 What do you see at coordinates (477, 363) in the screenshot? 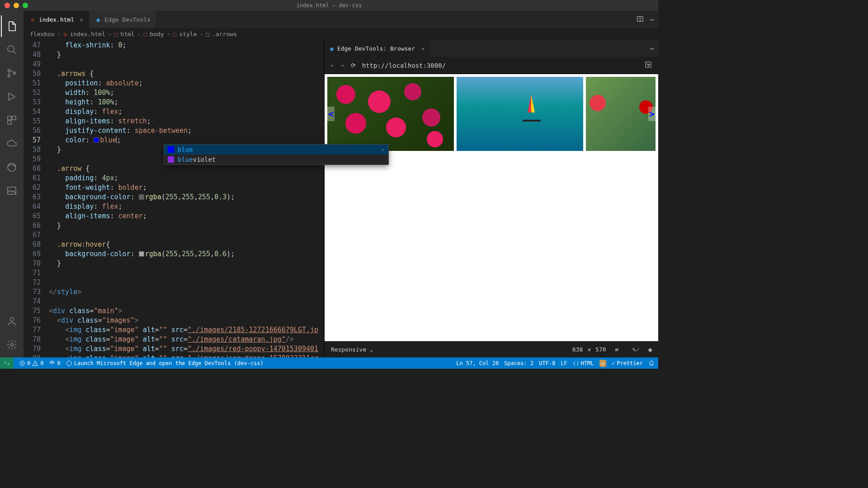
I see `cursor-position: Ln 57, Col 20` at bounding box center [477, 363].